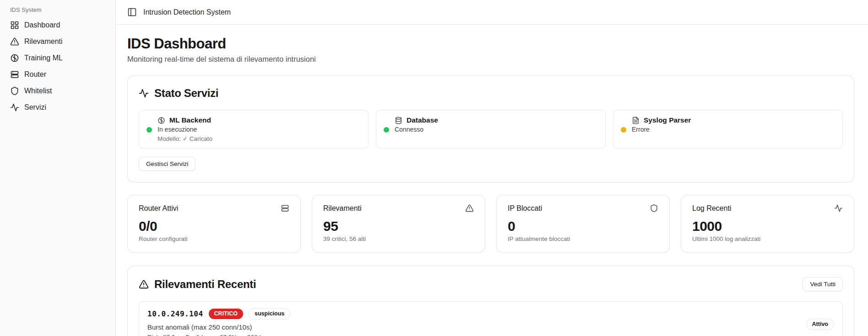  What do you see at coordinates (583, 226) in the screenshot?
I see `stat-value: 0` at bounding box center [583, 226].